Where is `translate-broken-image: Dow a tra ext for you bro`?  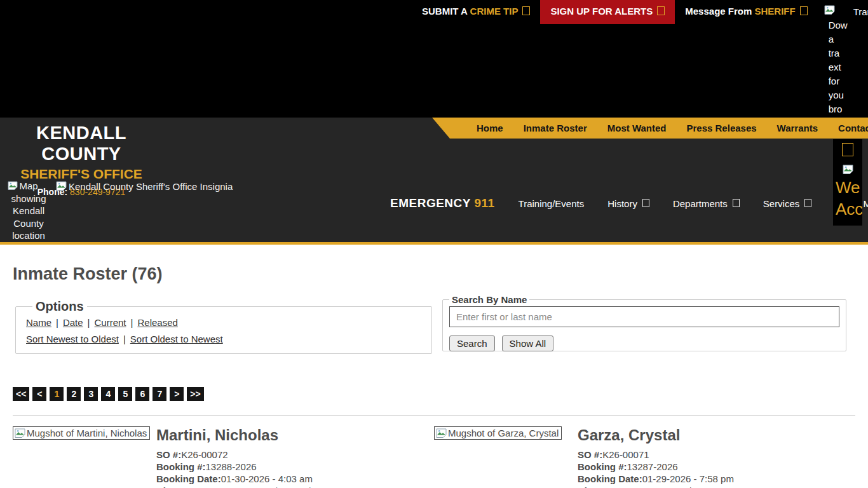 translate-broken-image: Dow a tra ext for you bro is located at coordinates (839, 61).